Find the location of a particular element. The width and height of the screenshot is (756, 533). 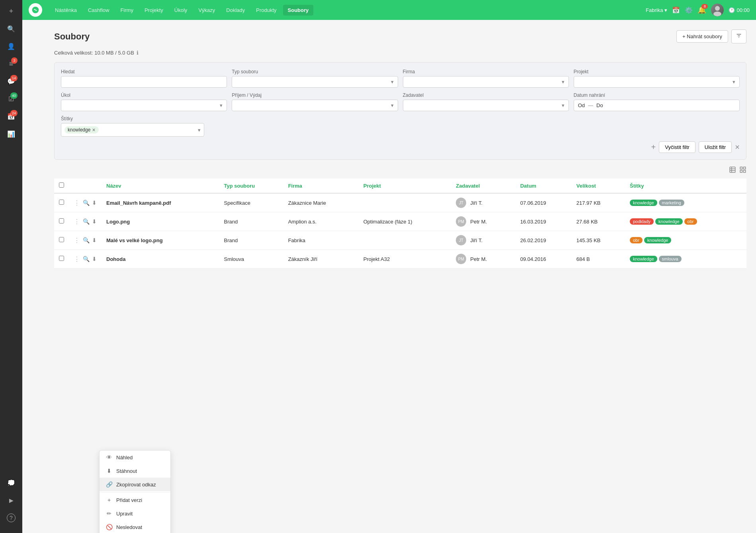

context-upravit: ✏ Upravit is located at coordinates (135, 513).